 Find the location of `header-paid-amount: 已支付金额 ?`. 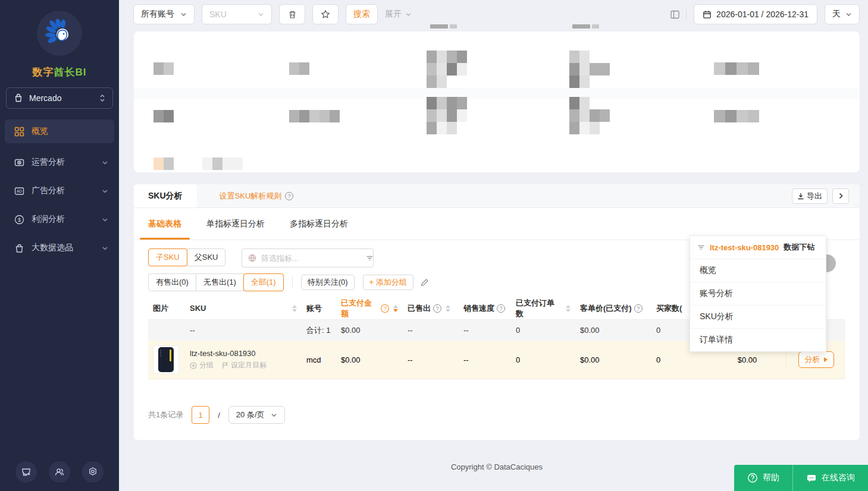

header-paid-amount: 已支付金额 ? is located at coordinates (369, 309).